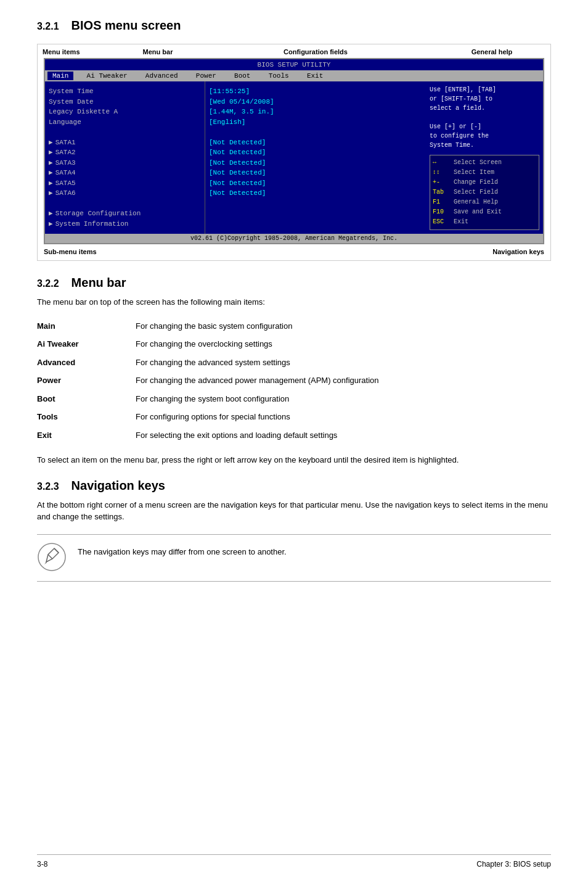 Image resolution: width=588 pixels, height=887 pixels. What do you see at coordinates (52, 557) in the screenshot?
I see `pencil-icon` at bounding box center [52, 557].